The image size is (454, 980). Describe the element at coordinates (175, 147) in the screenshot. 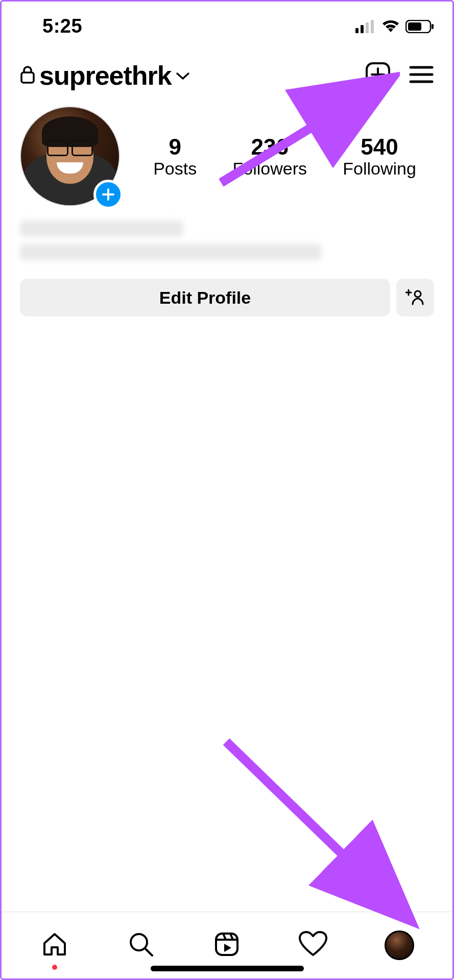

I see `stat-posts-count: 9` at that location.